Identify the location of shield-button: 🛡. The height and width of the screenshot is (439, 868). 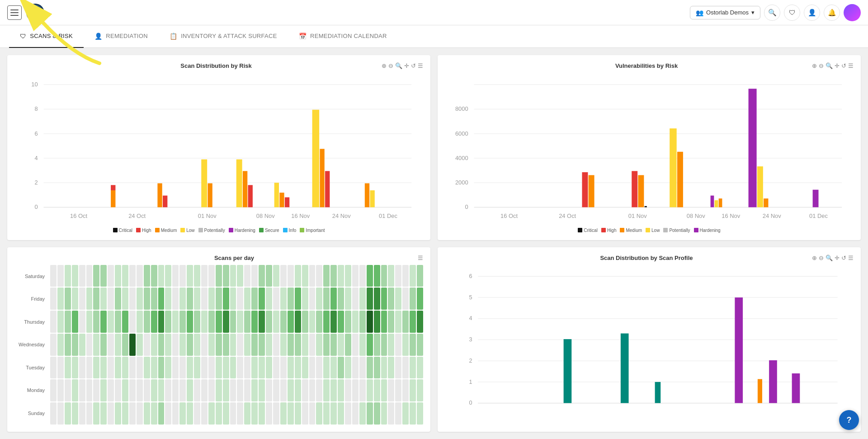
(792, 13).